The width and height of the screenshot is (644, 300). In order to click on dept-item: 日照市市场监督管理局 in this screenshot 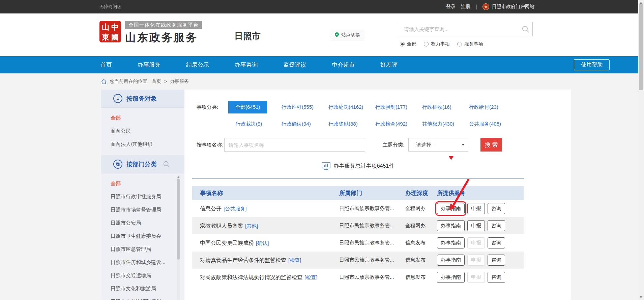, I will do `click(143, 209)`.